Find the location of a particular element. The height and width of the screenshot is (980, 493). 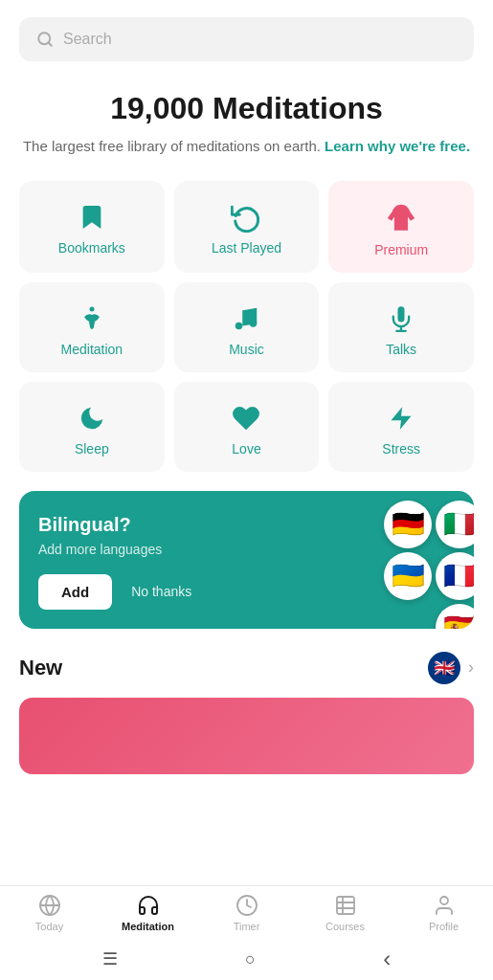

new-section-header-right: 🇬🇧 › is located at coordinates (451, 668).